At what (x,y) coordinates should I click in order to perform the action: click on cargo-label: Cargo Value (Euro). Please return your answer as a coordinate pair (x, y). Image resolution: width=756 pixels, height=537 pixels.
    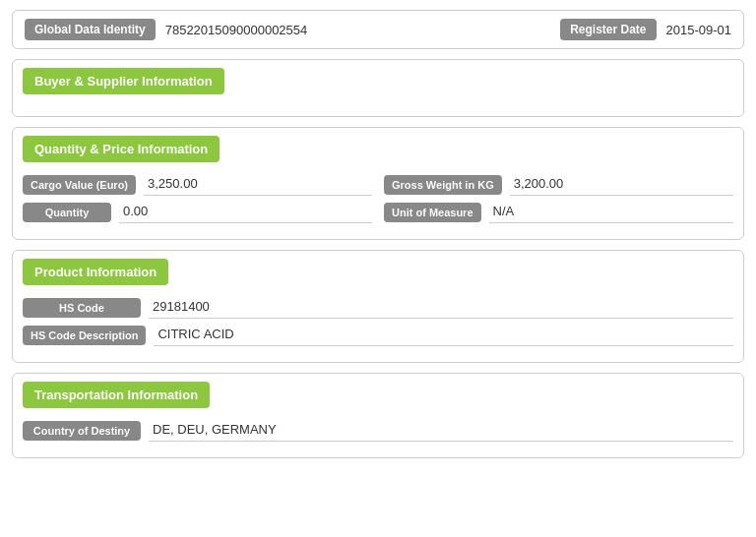
    Looking at the image, I should click on (79, 185).